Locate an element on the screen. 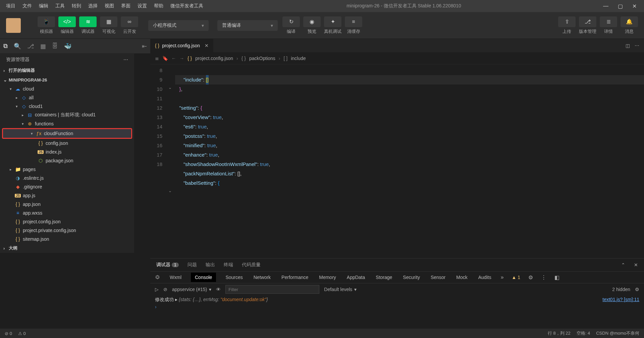 The width and height of the screenshot is (644, 338). tree-cloud1: ▾◇cloud1 is located at coordinates (67, 106).